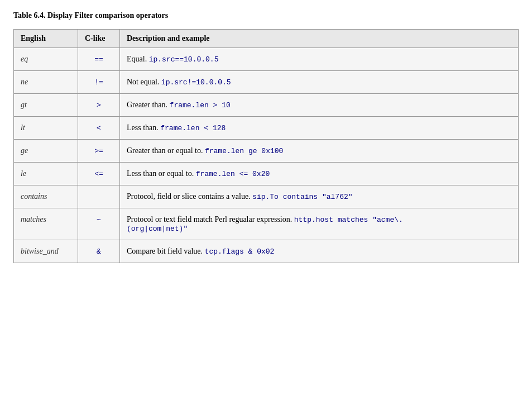  I want to click on description-text: Less than or equal to., so click(161, 173).